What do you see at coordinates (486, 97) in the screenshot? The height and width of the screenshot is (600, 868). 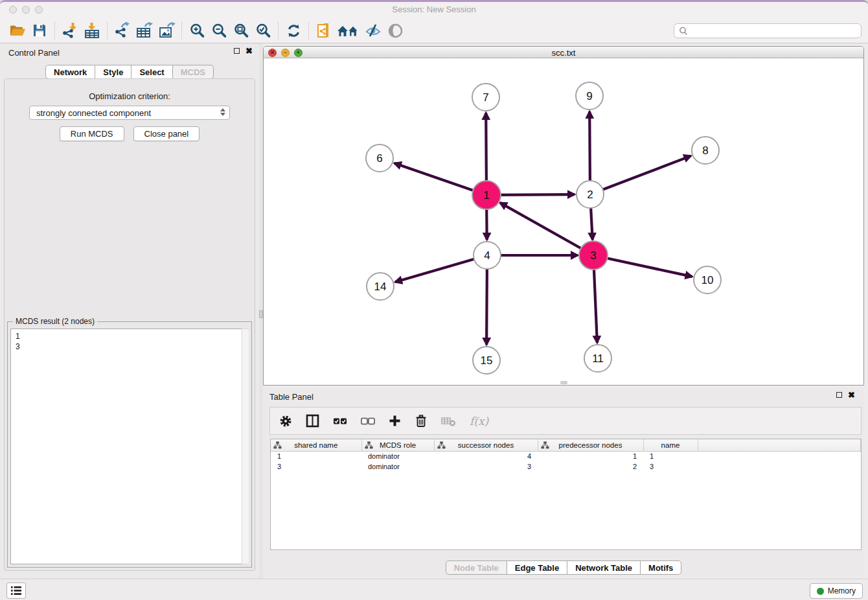 I see `graph-node-7: 7` at bounding box center [486, 97].